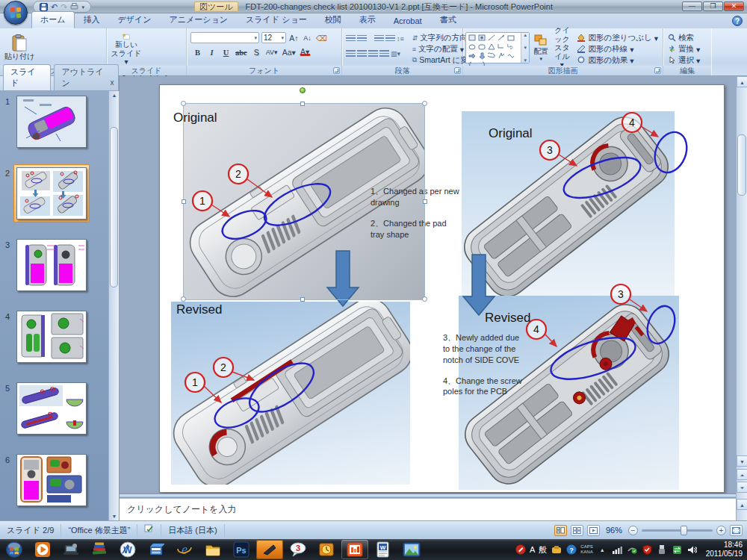  Describe the element at coordinates (415, 218) in the screenshot. I see `notes-changes-1-2: 1、Changed as per new drawing 2、Changed t…` at that location.